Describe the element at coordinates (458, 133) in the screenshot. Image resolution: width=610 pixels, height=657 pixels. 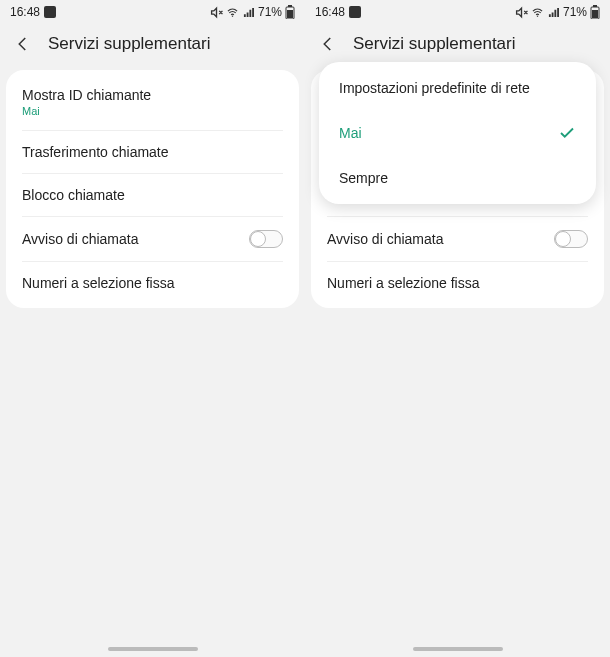
I see `popup-option-never: Mai` at that location.